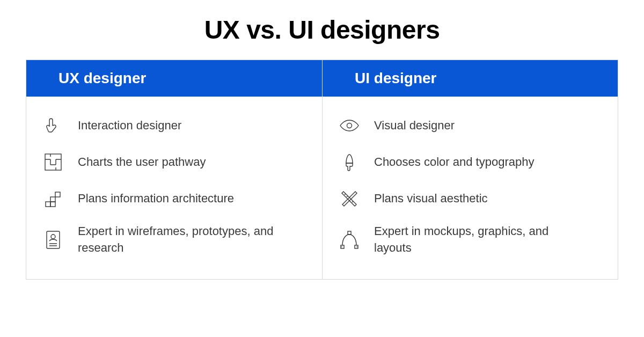 This screenshot has width=644, height=337. I want to click on vector-curve-icon, so click(349, 240).